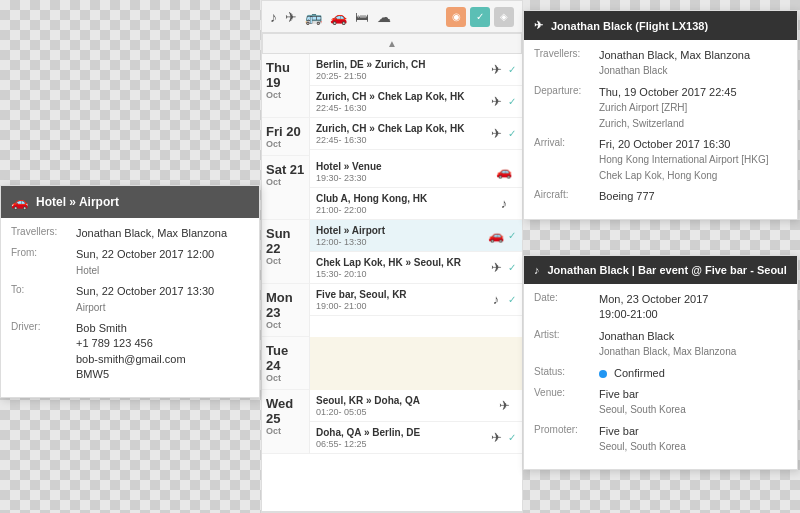 The height and width of the screenshot is (513, 800). What do you see at coordinates (400, 306) in the screenshot?
I see `event-time: 19:00- 21:00` at bounding box center [400, 306].